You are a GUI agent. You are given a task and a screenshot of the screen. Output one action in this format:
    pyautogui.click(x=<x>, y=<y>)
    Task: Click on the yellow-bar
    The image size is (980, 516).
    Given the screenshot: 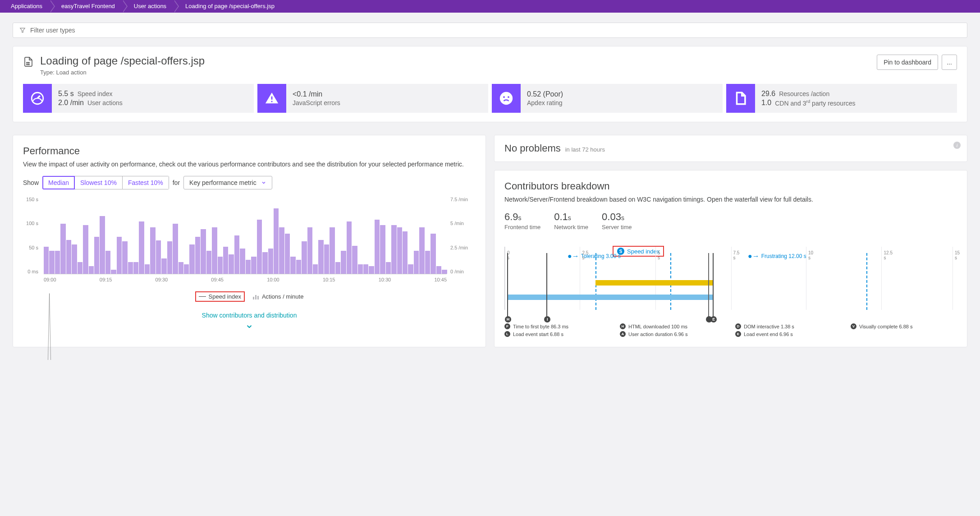 What is the action you would take?
    pyautogui.click(x=655, y=283)
    